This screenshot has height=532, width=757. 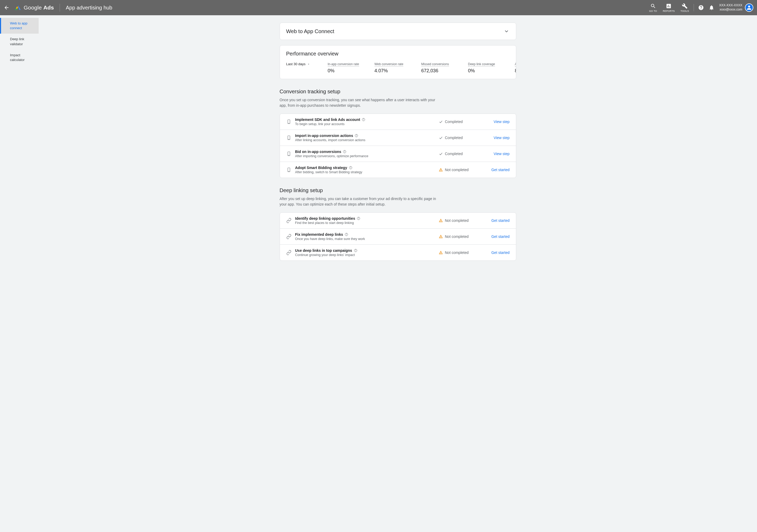 What do you see at coordinates (398, 133) in the screenshot?
I see `conversion-tracking-section: Conversion tracking setup Once you set u…` at bounding box center [398, 133].